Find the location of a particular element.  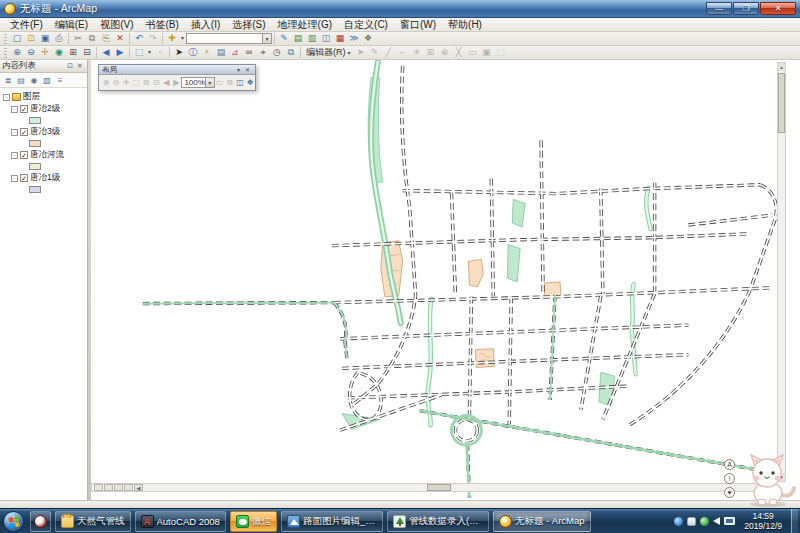

menu-help: 帮助(H) is located at coordinates (465, 24).